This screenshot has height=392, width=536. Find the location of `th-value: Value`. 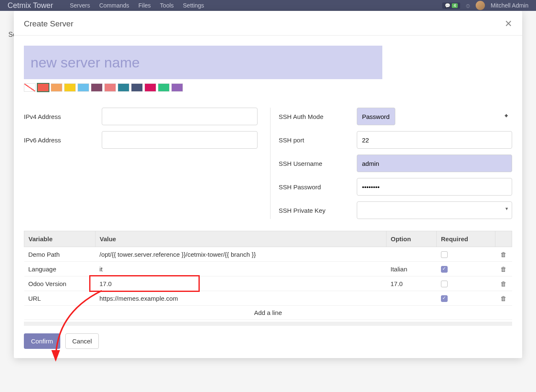

th-value: Value is located at coordinates (241, 239).